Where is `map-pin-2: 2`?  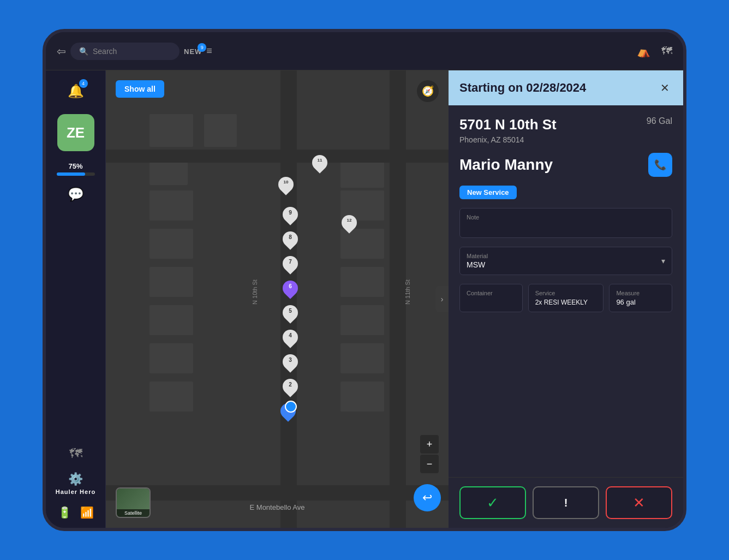 map-pin-2: 2 is located at coordinates (290, 388).